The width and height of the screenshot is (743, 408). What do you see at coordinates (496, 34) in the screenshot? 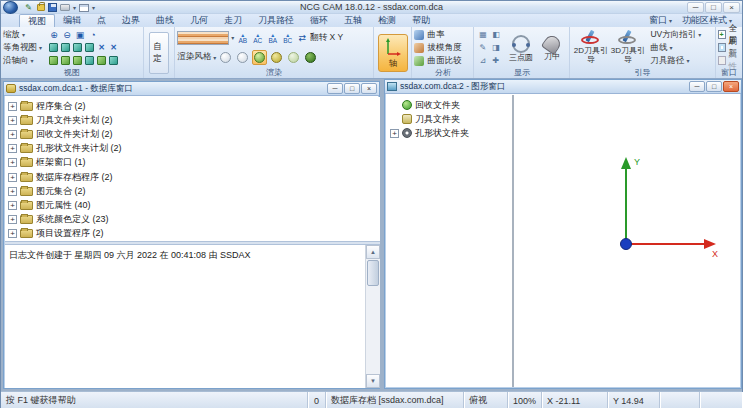
I see `display-icon: ◧` at bounding box center [496, 34].